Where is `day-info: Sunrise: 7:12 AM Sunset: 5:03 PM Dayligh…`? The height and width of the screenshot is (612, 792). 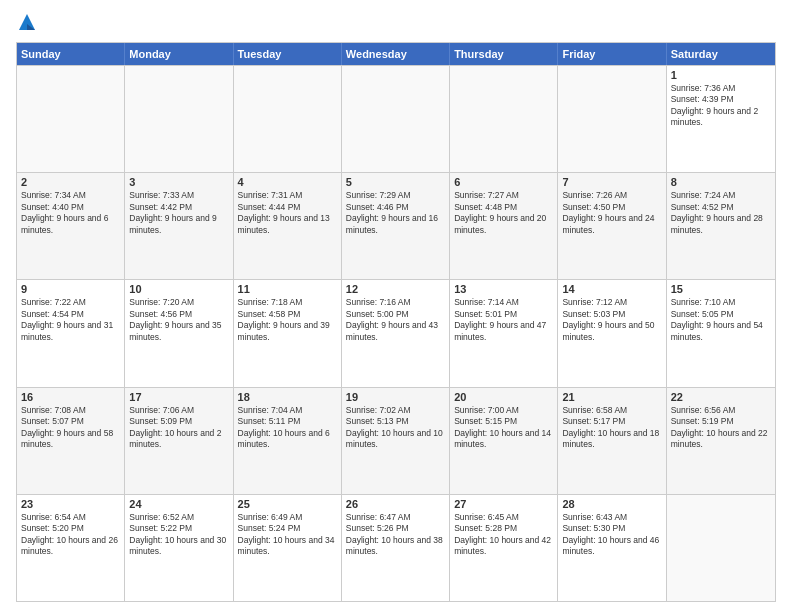 day-info: Sunrise: 7:12 AM Sunset: 5:03 PM Dayligh… is located at coordinates (612, 320).